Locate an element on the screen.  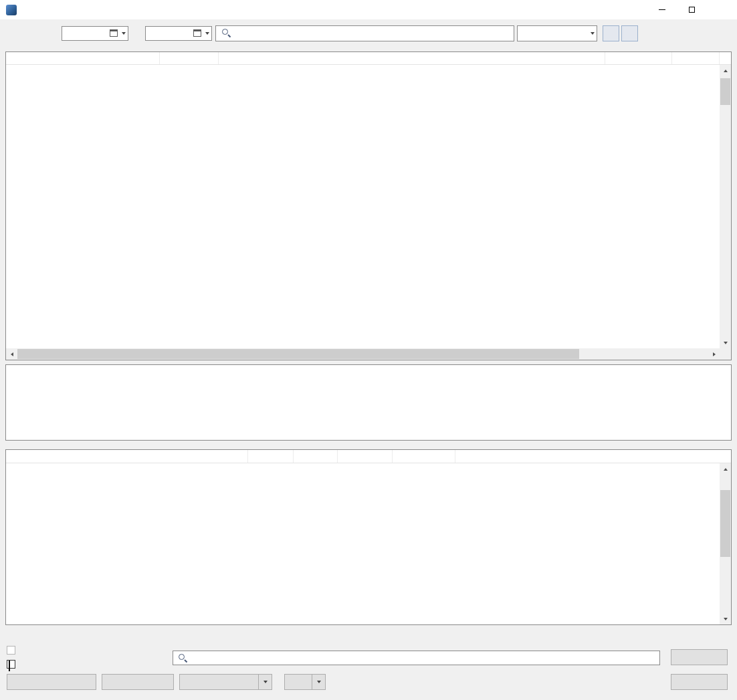
toolbar is located at coordinates (368, 33).